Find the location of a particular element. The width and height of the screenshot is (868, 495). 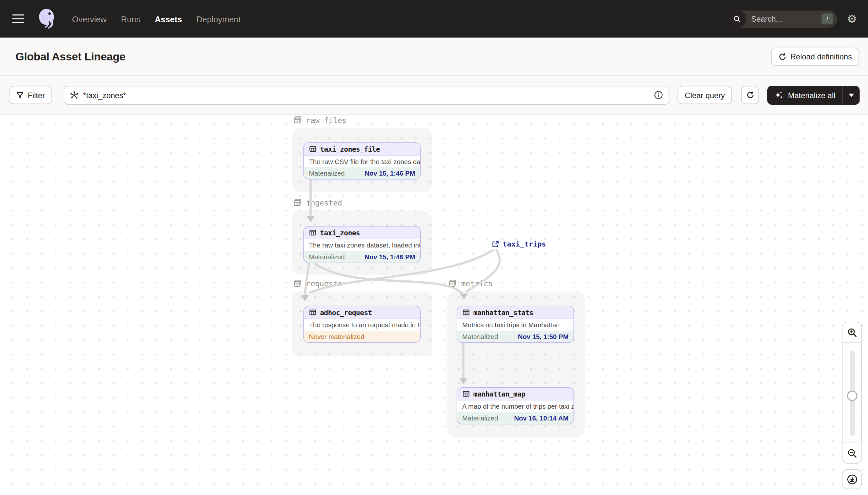

dagster-logo is located at coordinates (47, 19).